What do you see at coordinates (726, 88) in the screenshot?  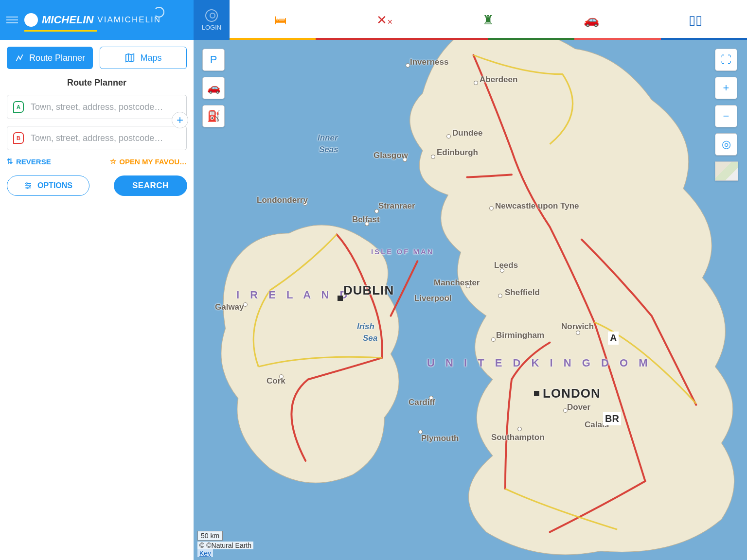 I see `zoom-in-button: +` at bounding box center [726, 88].